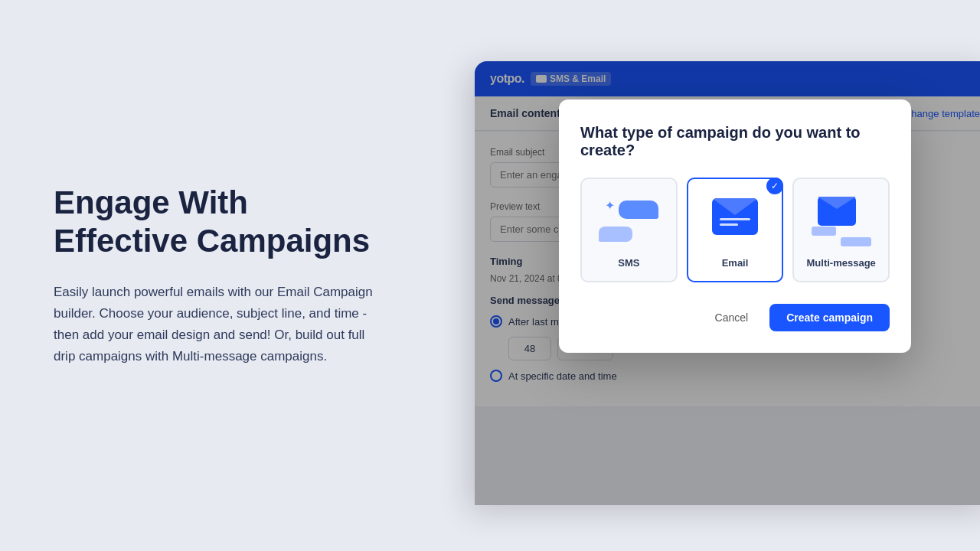 The width and height of the screenshot is (980, 551). I want to click on sms-campaign-card: ✦ SMS, so click(629, 230).